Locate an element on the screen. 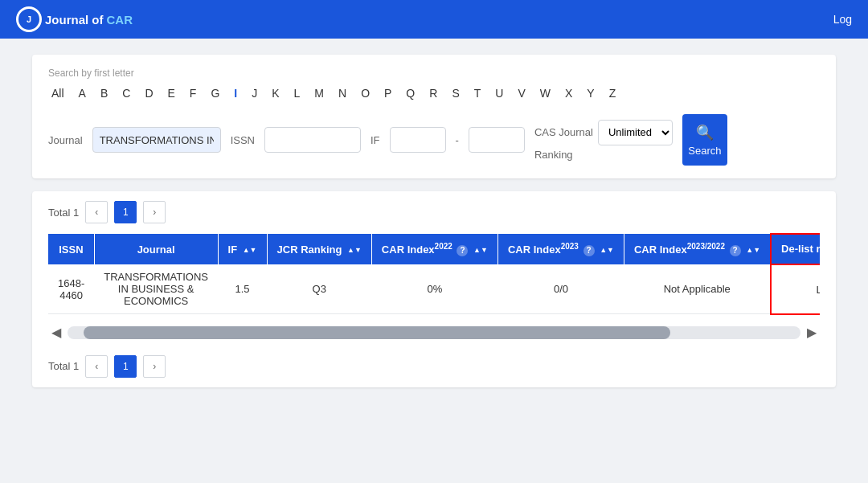 The image size is (868, 483). car2023-sort-icon: ▲▼ is located at coordinates (607, 251).